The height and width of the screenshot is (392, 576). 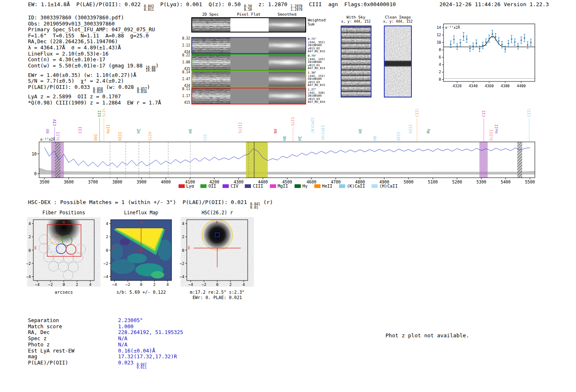 I want to click on hsc-r-plot: N E −4−4−2−2002244, so click(x=217, y=253).